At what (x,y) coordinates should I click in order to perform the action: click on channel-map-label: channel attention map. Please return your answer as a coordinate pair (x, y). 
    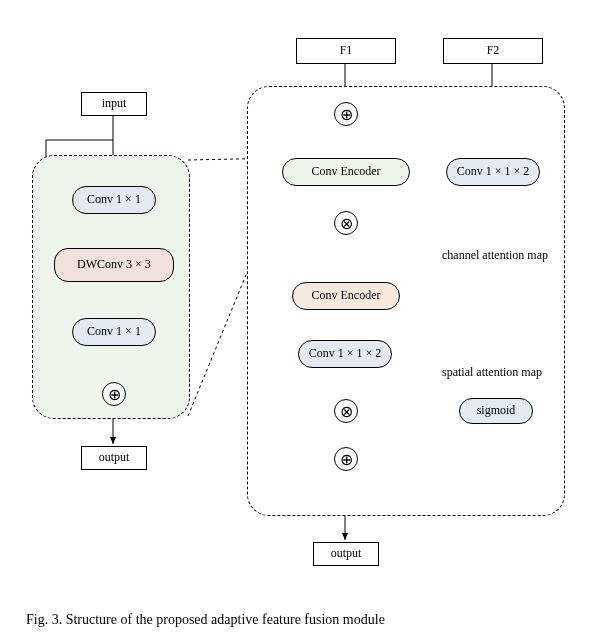
    Looking at the image, I should click on (507, 256).